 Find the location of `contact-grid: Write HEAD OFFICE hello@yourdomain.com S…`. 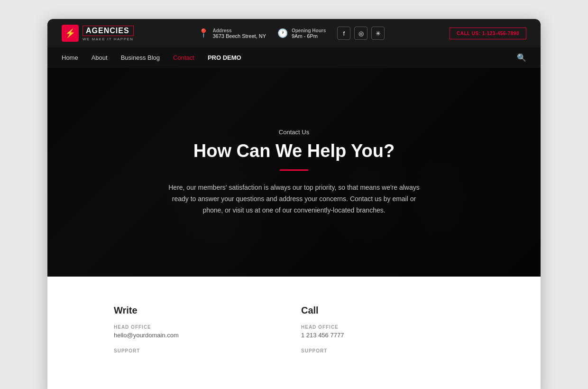

contact-grid: Write HEAD OFFICE hello@yourdomain.com S… is located at coordinates (294, 334).